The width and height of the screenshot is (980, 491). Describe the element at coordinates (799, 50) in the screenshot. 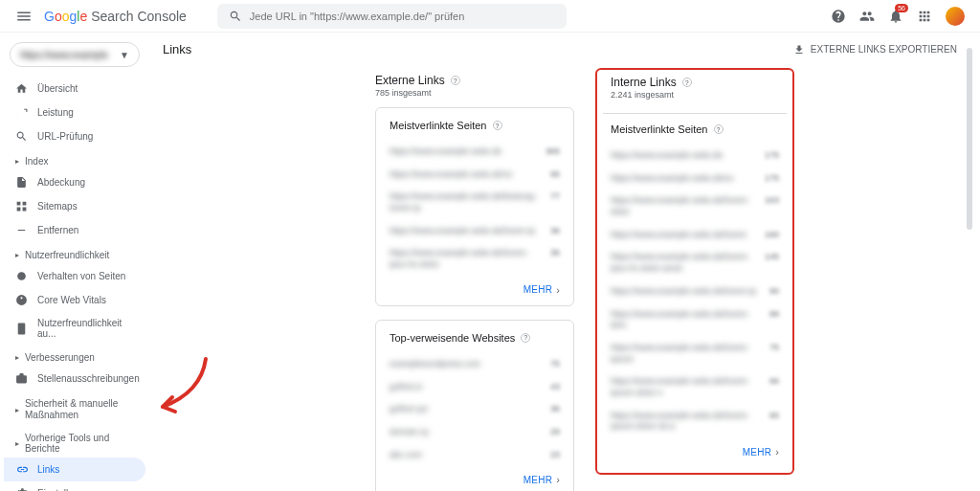

I see `download-icon` at that location.